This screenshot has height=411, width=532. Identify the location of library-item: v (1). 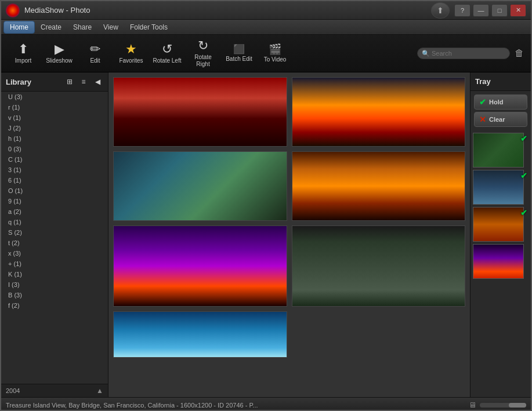
(55, 118).